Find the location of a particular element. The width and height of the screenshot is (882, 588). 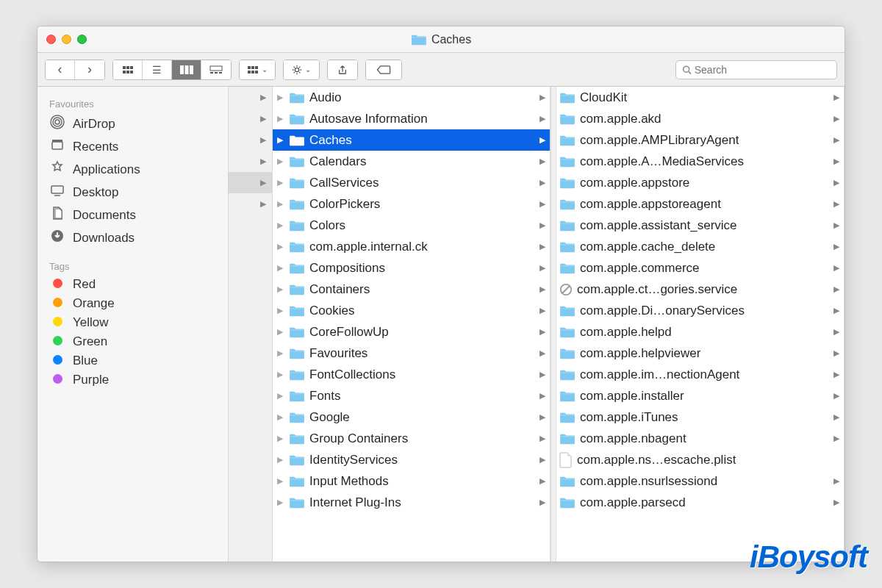

sidebar-item-downloads: Downloads is located at coordinates (132, 238).